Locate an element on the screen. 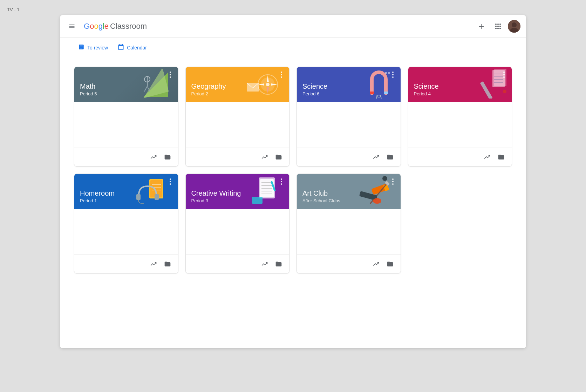  calendar-icon is located at coordinates (121, 48).